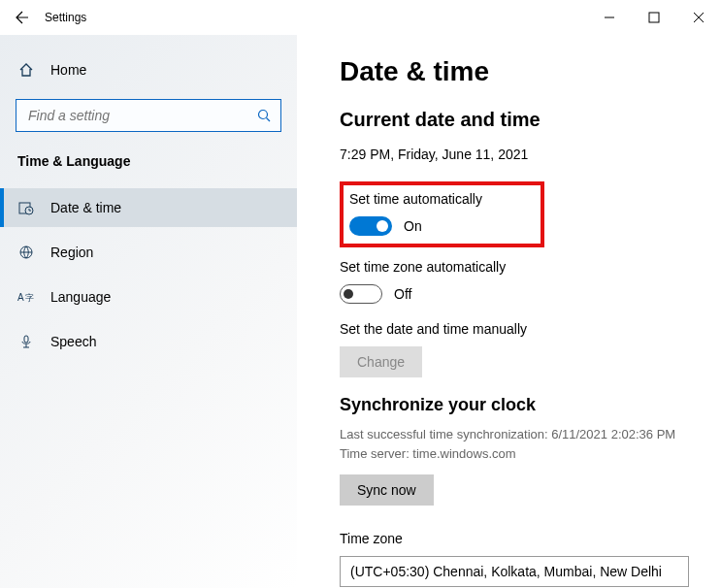 Image resolution: width=721 pixels, height=588 pixels. What do you see at coordinates (66, 17) in the screenshot?
I see `window-title: Settings` at bounding box center [66, 17].